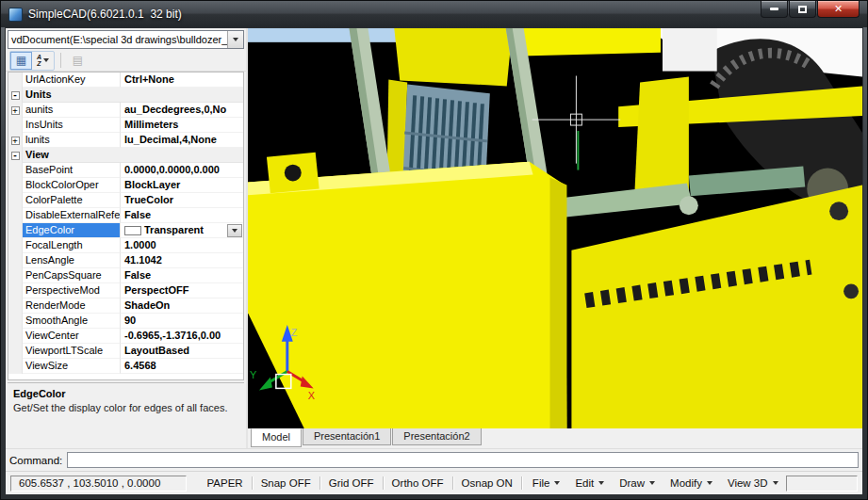  I want to click on edgecolor-value: Transparent, so click(173, 230).